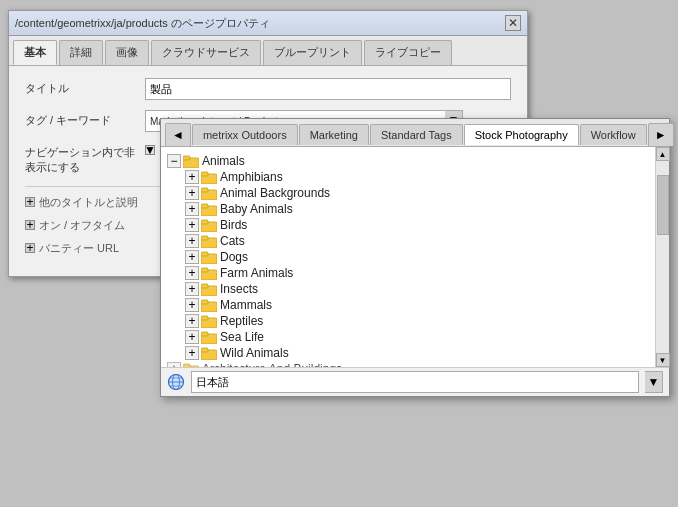 Image resolution: width=678 pixels, height=507 pixels. Describe the element at coordinates (209, 242) in the screenshot. I see `folder-icon-cats` at that location.